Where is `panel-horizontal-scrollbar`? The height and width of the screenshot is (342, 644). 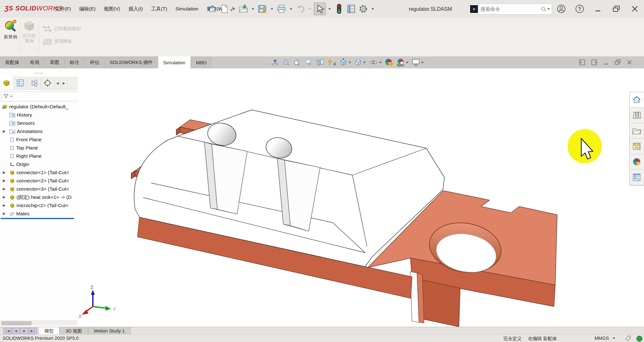
panel-horizontal-scrollbar is located at coordinates (39, 323).